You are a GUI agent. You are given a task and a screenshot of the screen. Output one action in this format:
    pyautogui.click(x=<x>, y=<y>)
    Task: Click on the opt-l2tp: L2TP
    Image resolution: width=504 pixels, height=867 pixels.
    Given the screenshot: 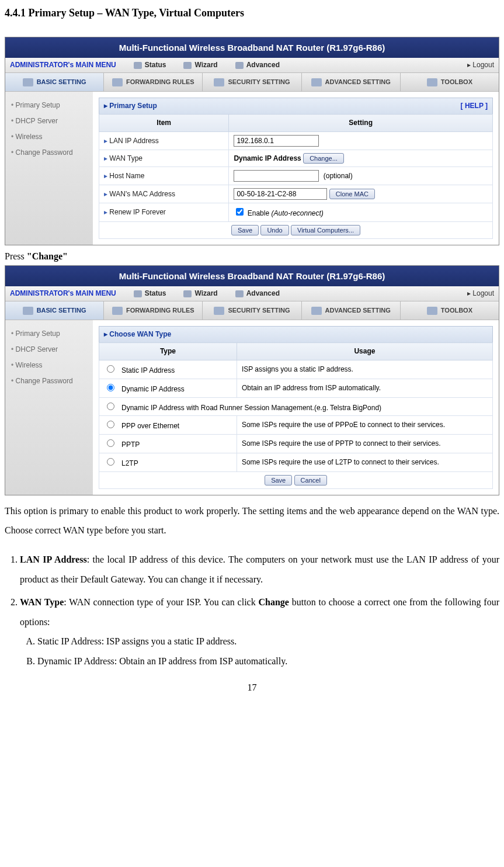 What is the action you would take?
    pyautogui.click(x=130, y=463)
    